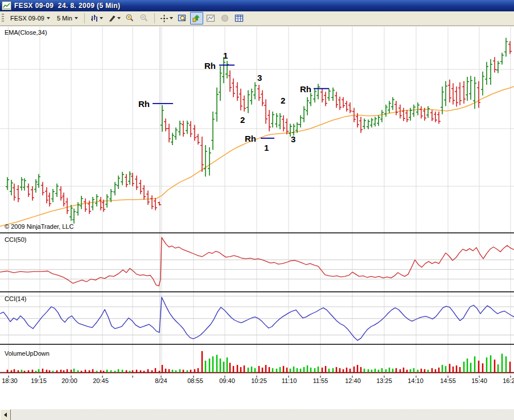  I want to click on app-icon, so click(7, 6).